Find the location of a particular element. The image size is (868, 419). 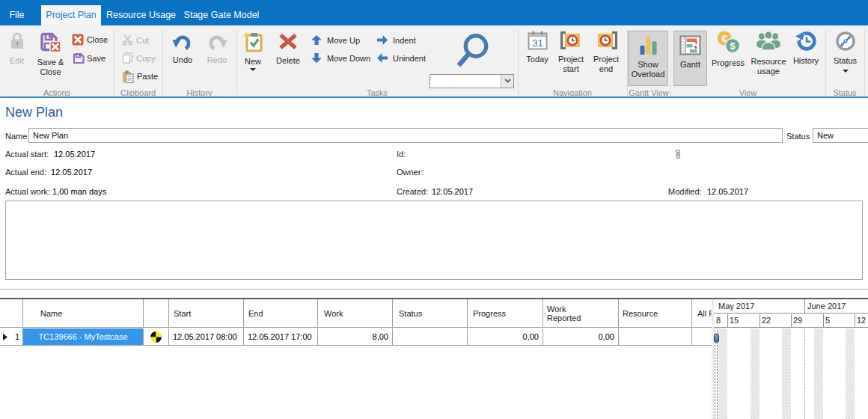

gantt-button: Gantt is located at coordinates (690, 58).